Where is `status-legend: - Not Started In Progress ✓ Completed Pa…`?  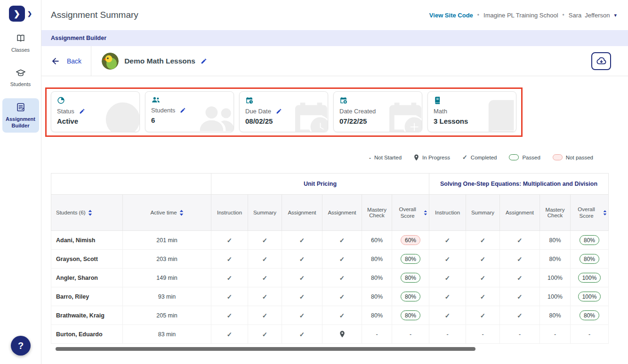
status-legend: - Not Started In Progress ✓ Completed Pa… is located at coordinates (317, 157).